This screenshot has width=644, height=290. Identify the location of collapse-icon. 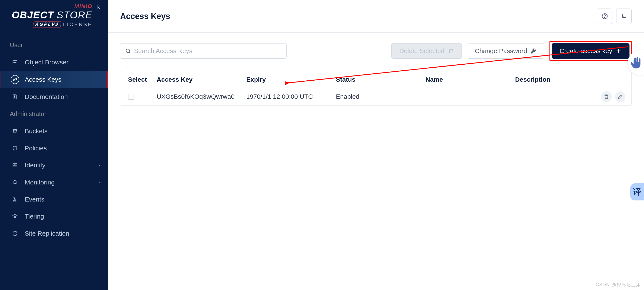
(99, 7).